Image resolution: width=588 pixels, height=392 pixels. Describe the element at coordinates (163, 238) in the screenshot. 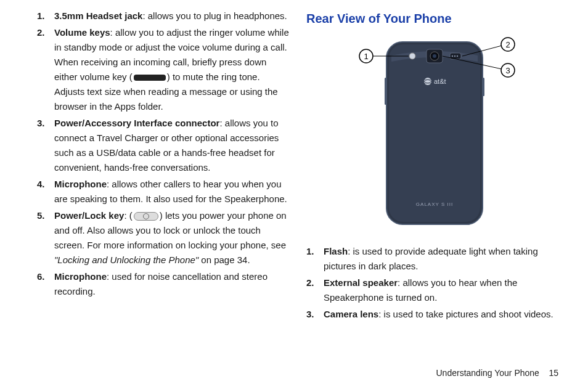

I see `list-item: Power/Lock key: () lets you power your p…` at that location.